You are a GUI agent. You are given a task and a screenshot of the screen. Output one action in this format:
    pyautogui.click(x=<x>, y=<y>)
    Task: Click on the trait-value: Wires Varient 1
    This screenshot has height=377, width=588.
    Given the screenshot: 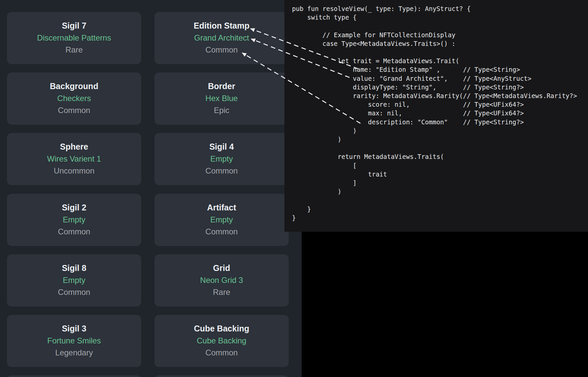 What is the action you would take?
    pyautogui.click(x=74, y=159)
    